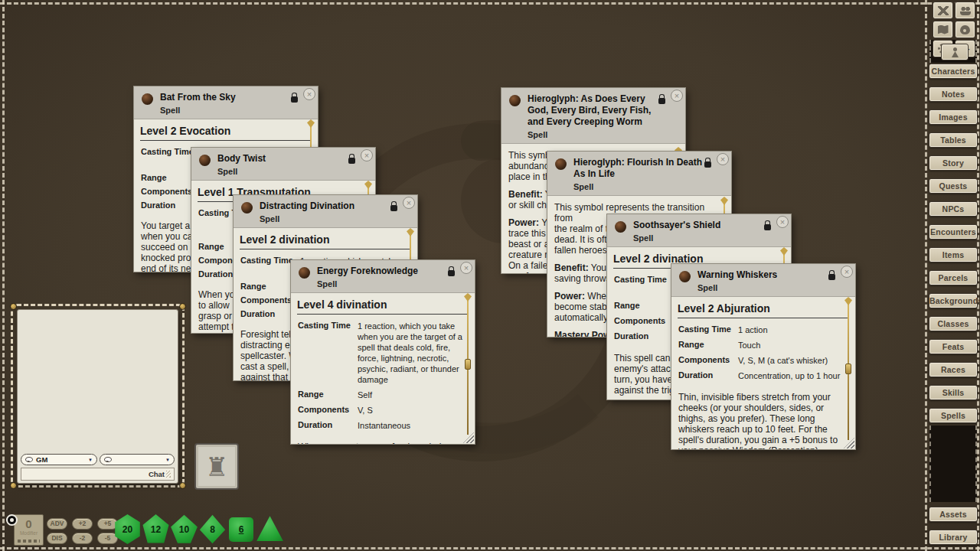 This screenshot has height=551, width=980. Describe the element at coordinates (383, 439) in the screenshot. I see `spell-description: When you cast energy foreknowledge, you …` at that location.